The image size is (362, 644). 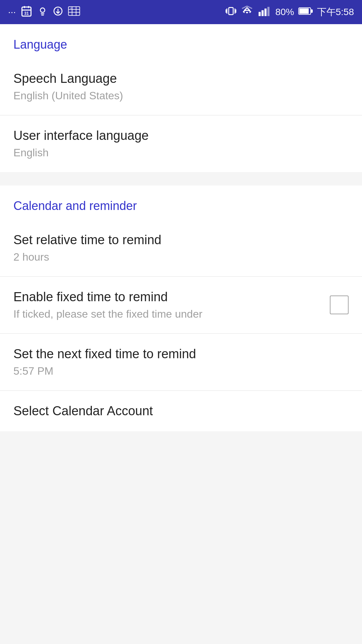 I want to click on speech-language-item: Speech Language English (United States), so click(x=181, y=87).